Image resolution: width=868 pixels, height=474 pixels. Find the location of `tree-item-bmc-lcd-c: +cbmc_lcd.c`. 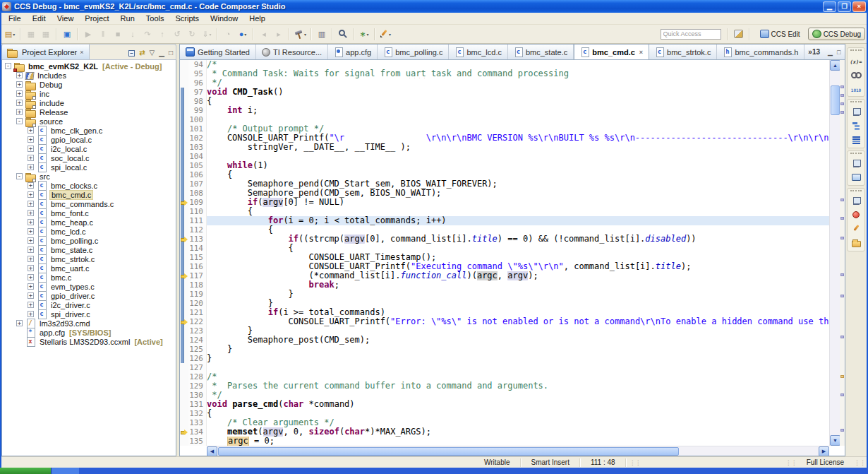

tree-item-bmc-lcd-c: +cbmc_lcd.c is located at coordinates (89, 232).